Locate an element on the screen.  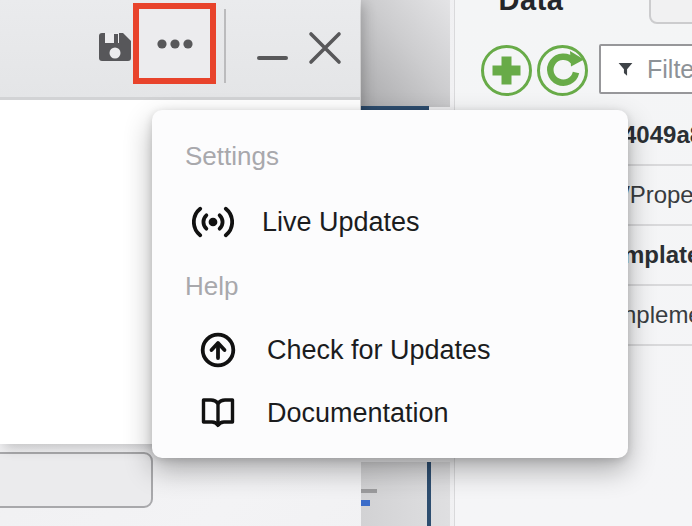
list-item: 4049a8 is located at coordinates (658, 135).